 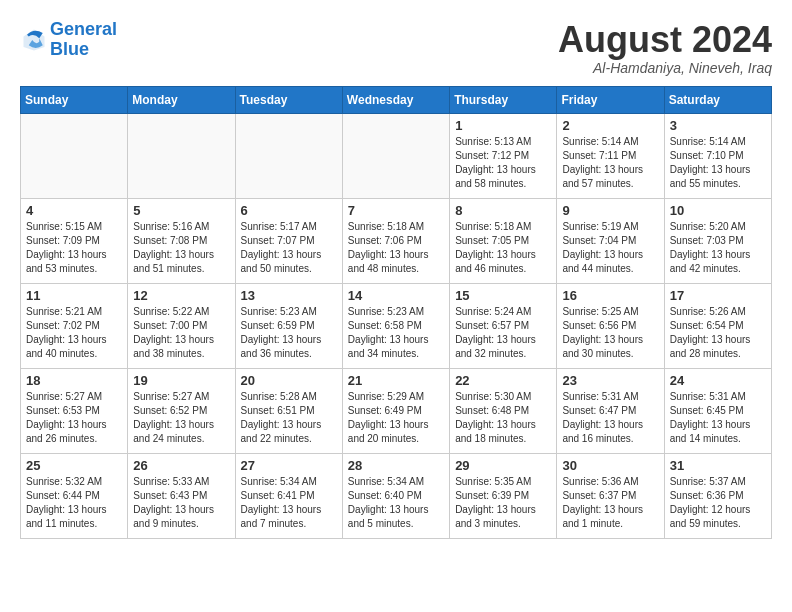 I want to click on day-info: Sunrise: 5:31 AM Sunset: 6:47 PM Dayligh…, so click(x=610, y=418).